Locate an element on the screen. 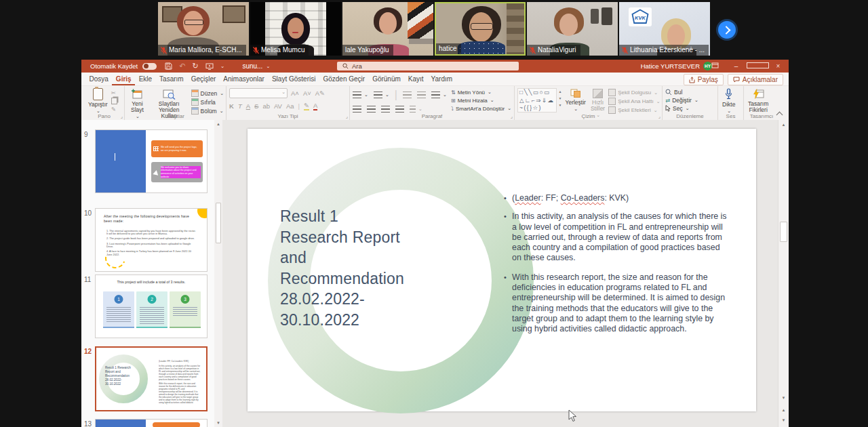  previous-slide-button: ▲ is located at coordinates (784, 410).